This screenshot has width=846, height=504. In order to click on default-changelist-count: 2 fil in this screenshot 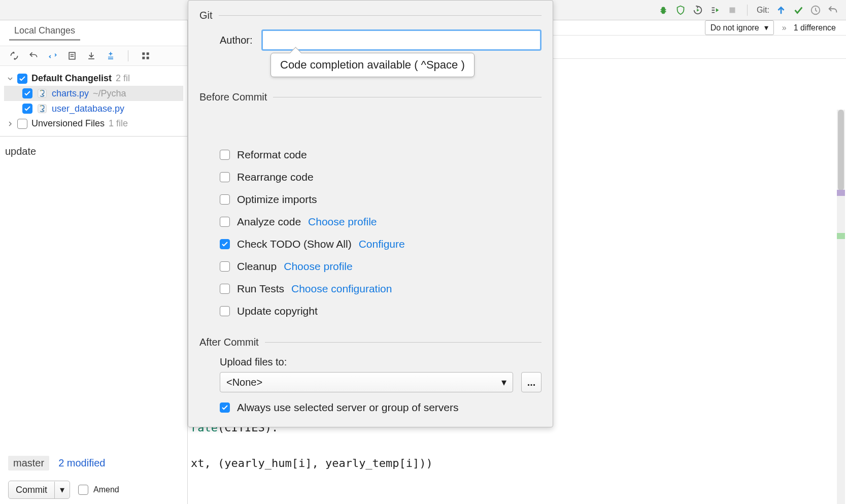, I will do `click(123, 78)`.